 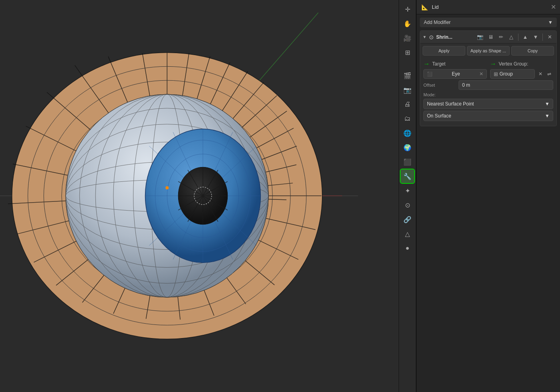 I want to click on vertex-group-actions: ✕ ⇌, so click(x=545, y=74).